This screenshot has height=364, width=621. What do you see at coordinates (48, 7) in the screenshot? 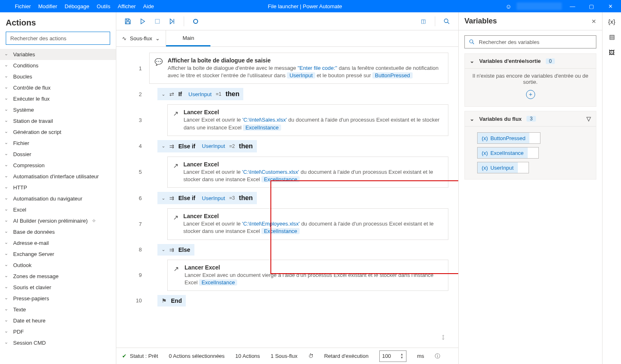
I see `menu-modifier: Modifier` at bounding box center [48, 7].